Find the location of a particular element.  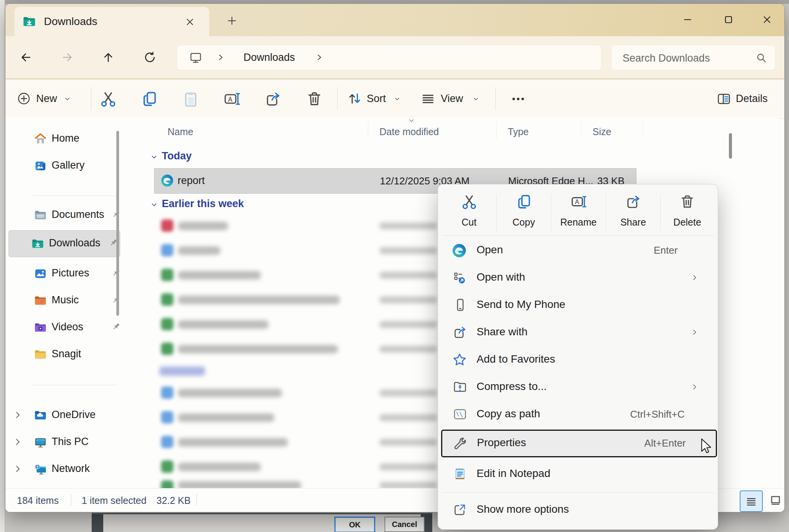

sidebar-item-pictures: Pictures is located at coordinates (64, 274).